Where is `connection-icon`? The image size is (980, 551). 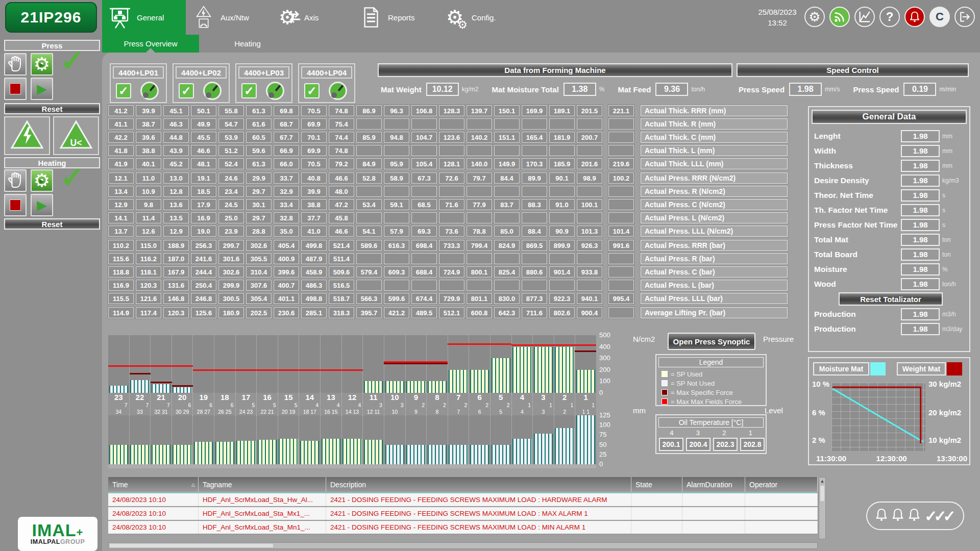 connection-icon is located at coordinates (840, 17).